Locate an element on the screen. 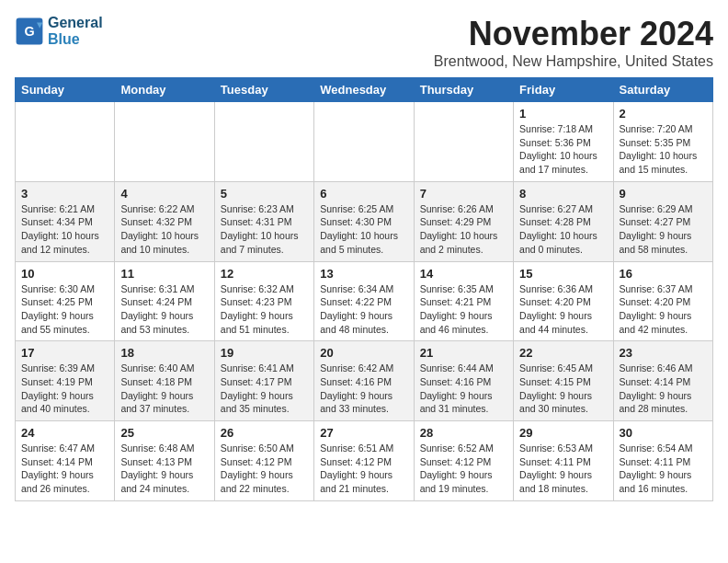 This screenshot has height=563, width=728. header-day-tuesday: Tuesday is located at coordinates (264, 90).